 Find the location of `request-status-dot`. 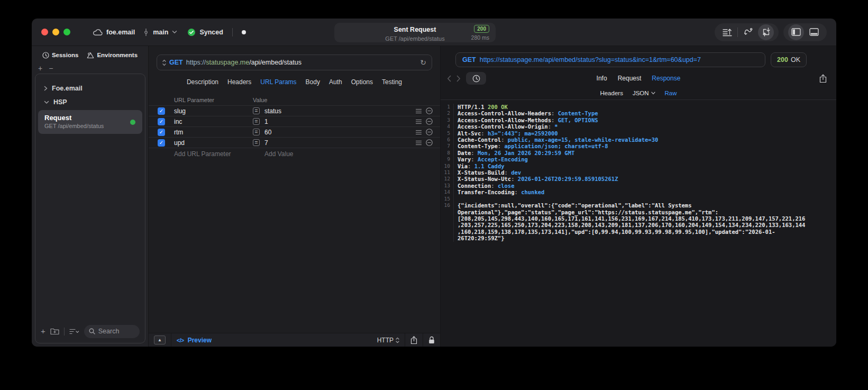

request-status-dot is located at coordinates (133, 122).